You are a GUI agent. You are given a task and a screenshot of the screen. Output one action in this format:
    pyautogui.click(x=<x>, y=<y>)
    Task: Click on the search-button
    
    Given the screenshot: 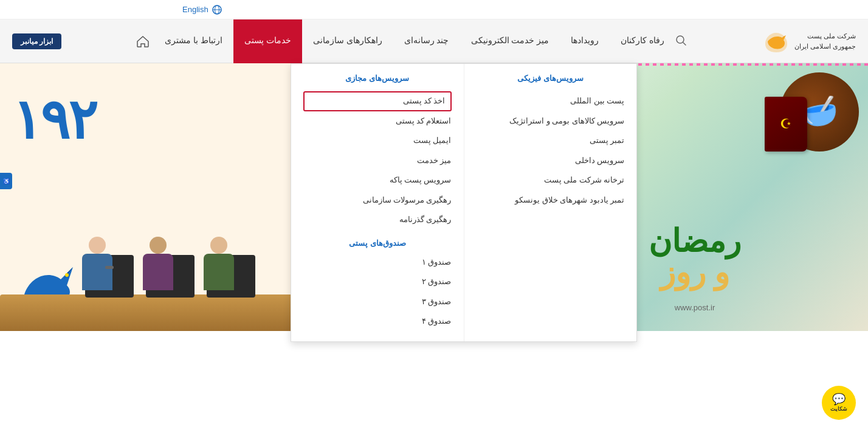 What is the action you would take?
    pyautogui.click(x=681, y=41)
    